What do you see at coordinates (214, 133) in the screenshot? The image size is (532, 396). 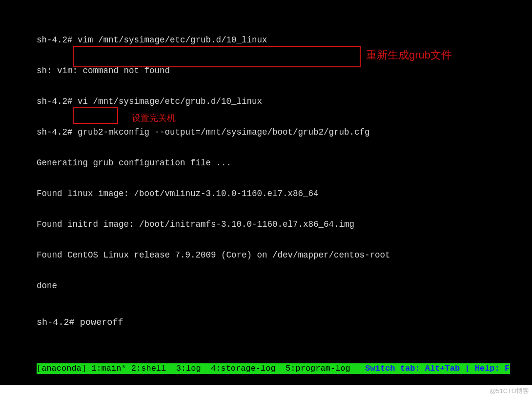 I see `terminal-line: sh-4.2# grub2-mkconfig --output=/mnt/sys…` at bounding box center [214, 133].